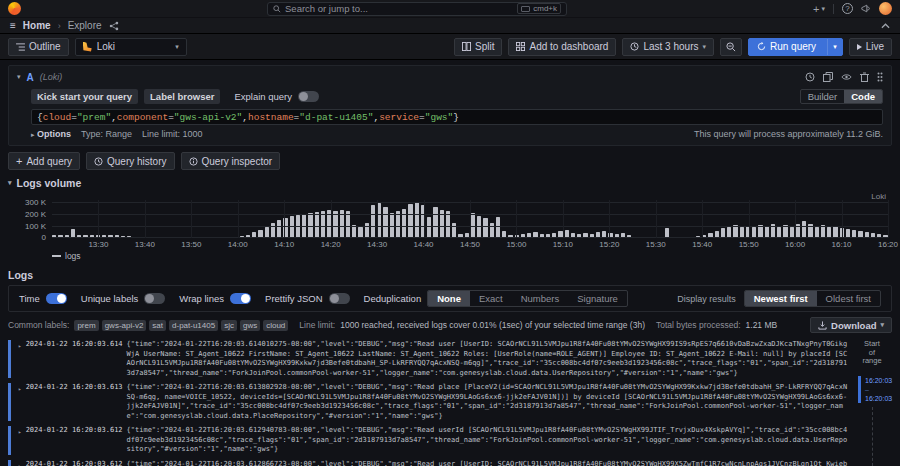 The height and width of the screenshot is (466, 900). I want to click on log-nav-range: 16:20:03 – 16:20:03, so click(875, 390).